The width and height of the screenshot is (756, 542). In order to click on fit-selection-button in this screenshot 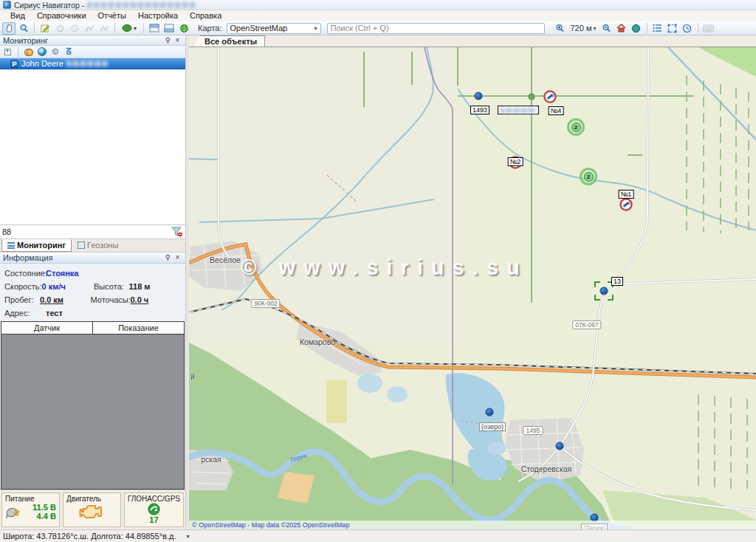, I will do `click(673, 28)`.